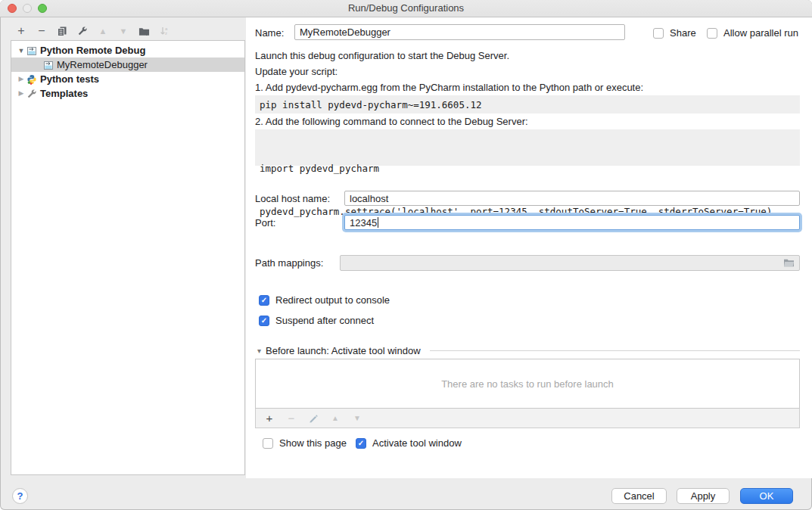 Image resolution: width=812 pixels, height=510 pixels. I want to click on local-host-name-label: Local host name:, so click(292, 199).